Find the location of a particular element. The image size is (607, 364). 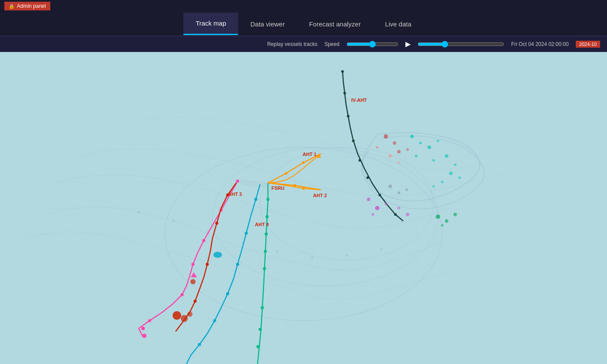

replay-vessels-tracks-label: Replay vessels tracks is located at coordinates (292, 44).